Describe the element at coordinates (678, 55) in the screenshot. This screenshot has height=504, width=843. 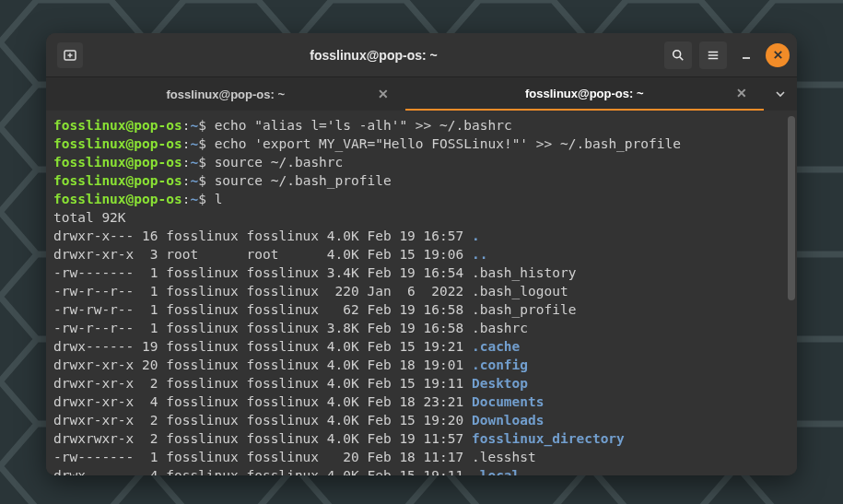
I see `search-icon` at that location.